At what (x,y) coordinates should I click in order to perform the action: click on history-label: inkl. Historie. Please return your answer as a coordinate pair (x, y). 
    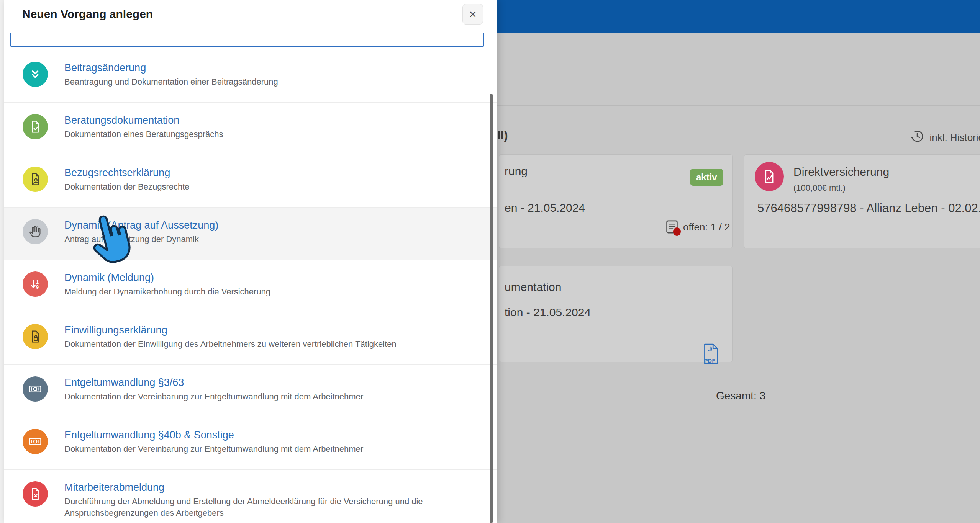
    Looking at the image, I should click on (955, 138).